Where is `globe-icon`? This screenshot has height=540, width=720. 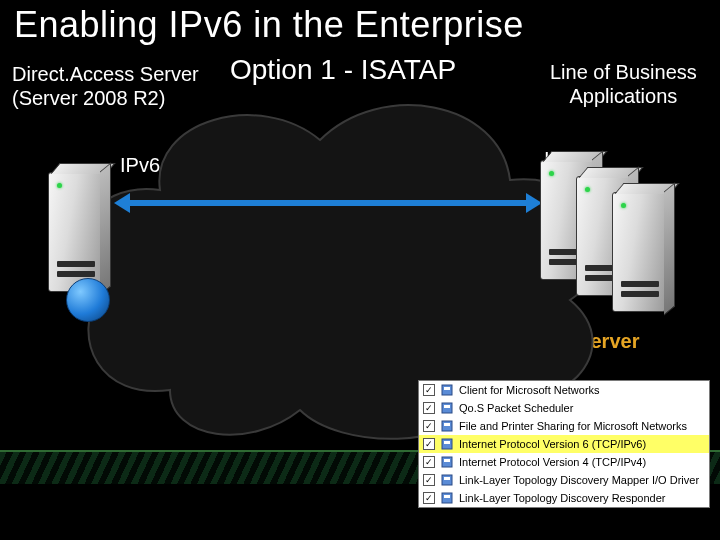
globe-icon is located at coordinates (88, 300).